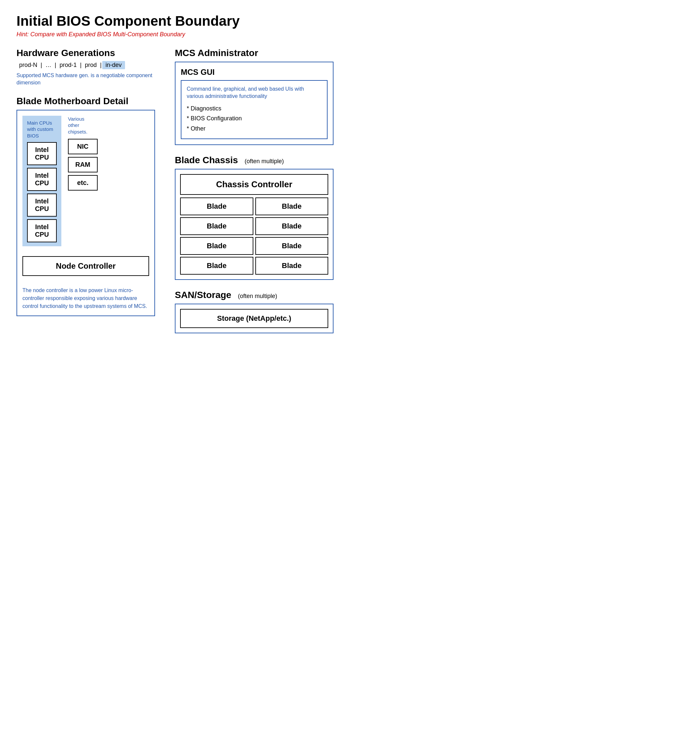 This screenshot has width=700, height=751. I want to click on blade-cell-1: Blade, so click(217, 206).